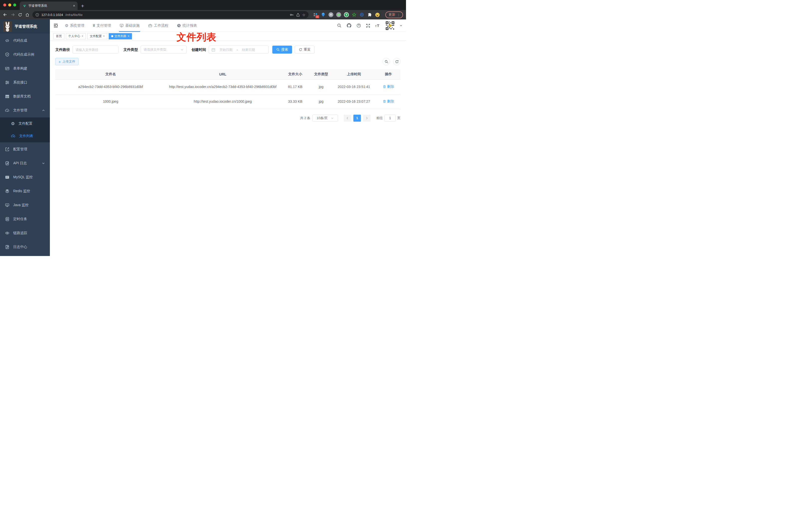 This screenshot has width=812, height=512. Describe the element at coordinates (347, 118) in the screenshot. I see `prev-page-button` at that location.